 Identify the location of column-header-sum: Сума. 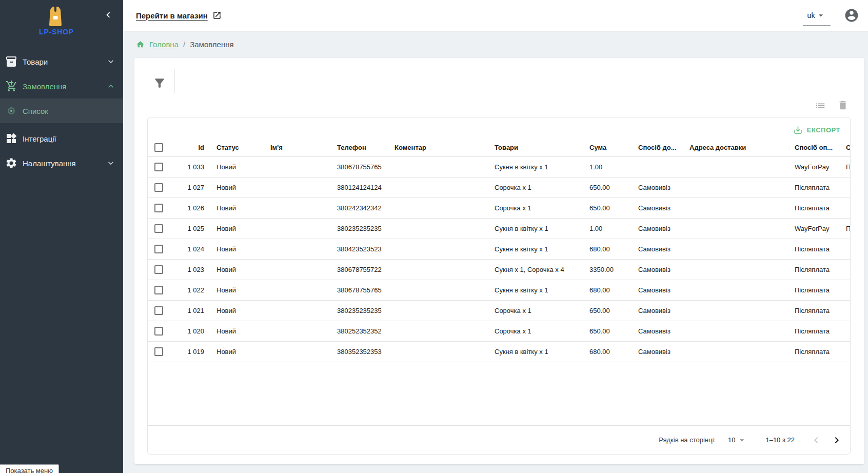
(605, 148).